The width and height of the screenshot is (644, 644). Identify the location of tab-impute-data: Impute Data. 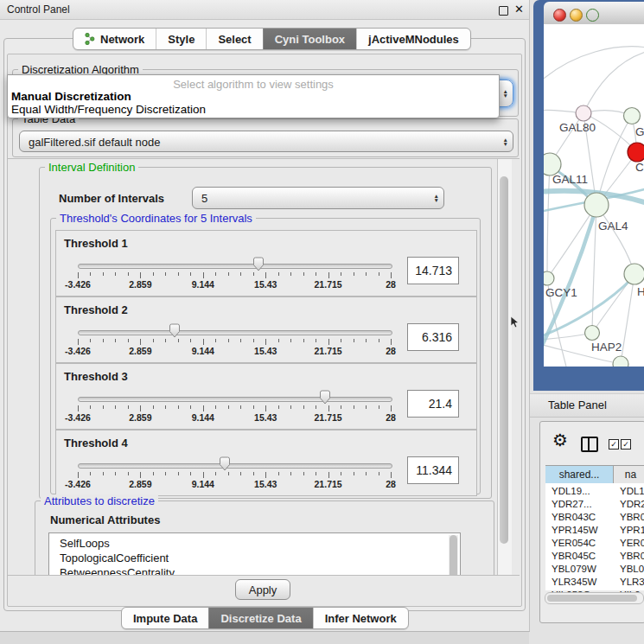
(165, 618).